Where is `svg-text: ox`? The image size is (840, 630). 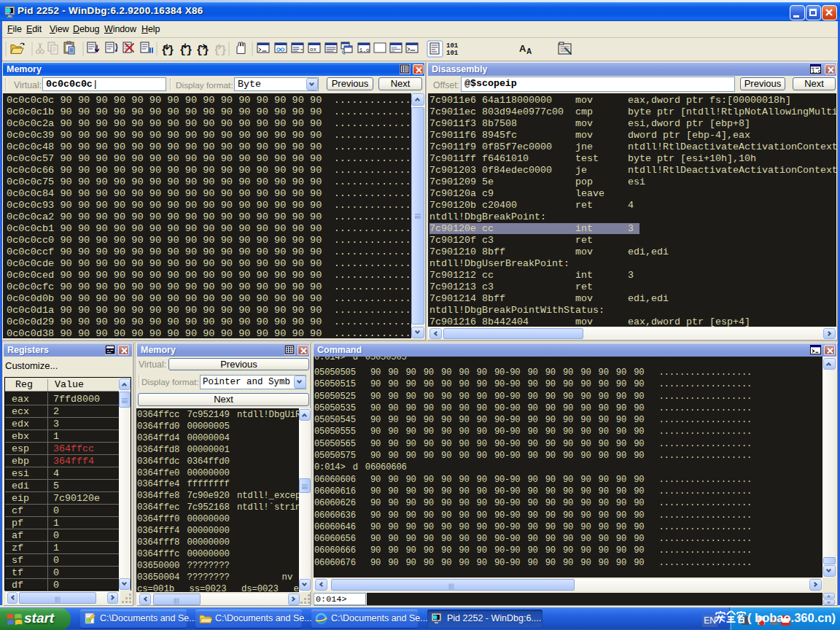
svg-text: ox is located at coordinates (314, 50).